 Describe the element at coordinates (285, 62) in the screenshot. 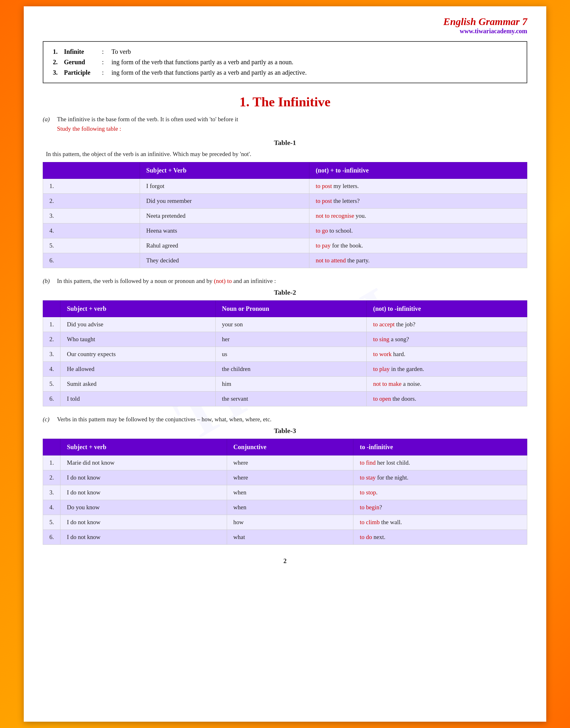

I see `definition-item-2: 2. Gerund : ing form of the verb that fu…` at that location.